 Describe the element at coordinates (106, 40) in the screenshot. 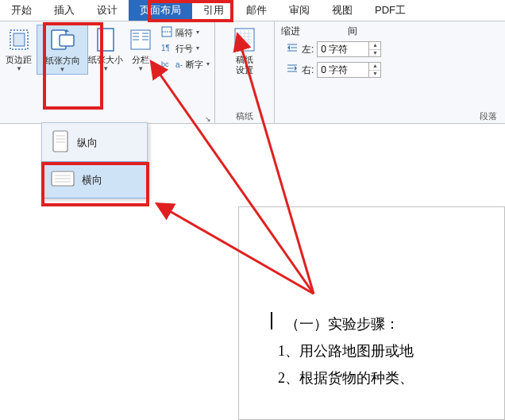

I see `size-icon` at that location.